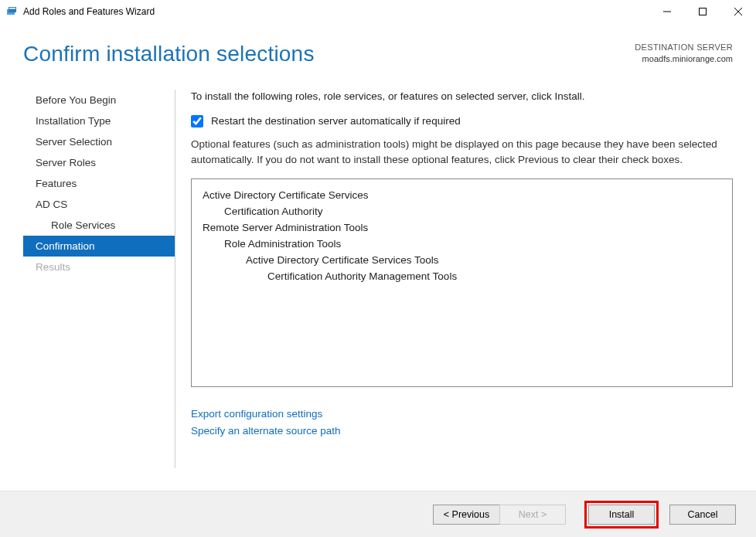 Image resolution: width=756 pixels, height=537 pixels. Describe the element at coordinates (378, 12) in the screenshot. I see `window-titlebar: Add Roles and Features Wizard` at that location.